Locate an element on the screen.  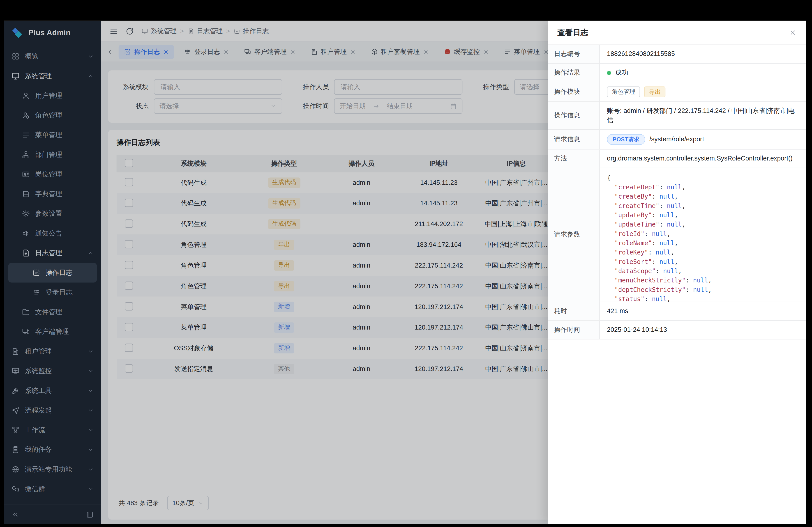
detail-row-request: 请求信息 POST请求 /system/role/export is located at coordinates (677, 139).